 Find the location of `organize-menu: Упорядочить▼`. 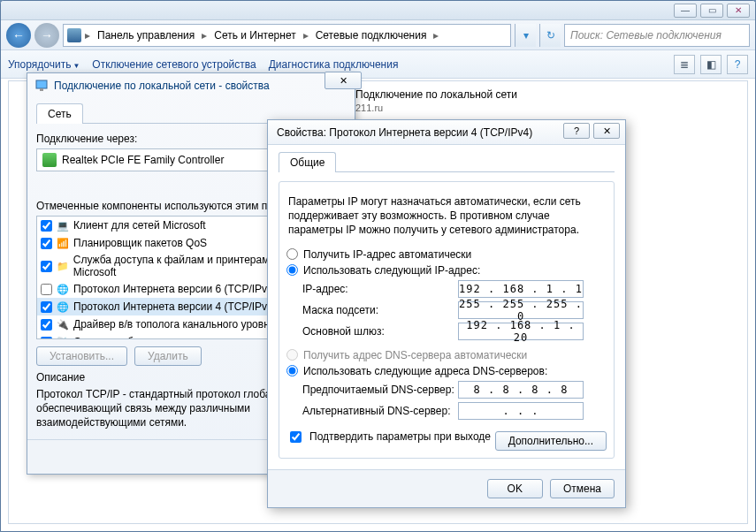

organize-menu: Упорядочить▼ is located at coordinates (44, 65).